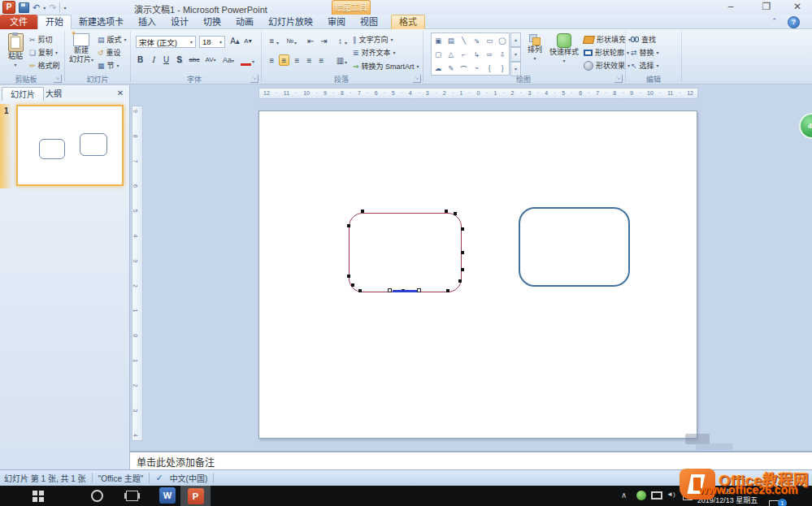 The height and width of the screenshot is (506, 812). I want to click on redo-icon: ↷, so click(52, 7).